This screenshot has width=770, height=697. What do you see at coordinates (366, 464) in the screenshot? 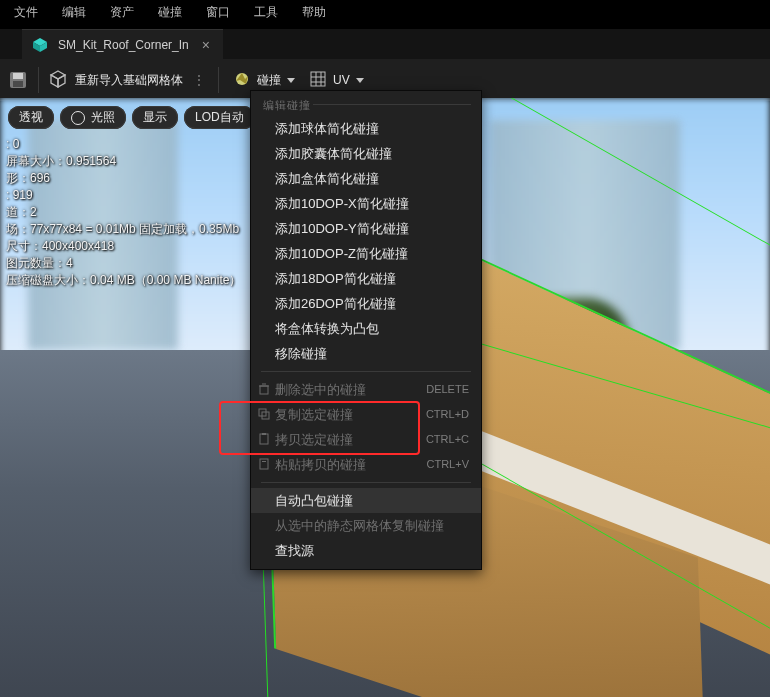
I see `menu-paste-copied: 粘贴拷贝的碰撞CTRL+V` at bounding box center [366, 464].